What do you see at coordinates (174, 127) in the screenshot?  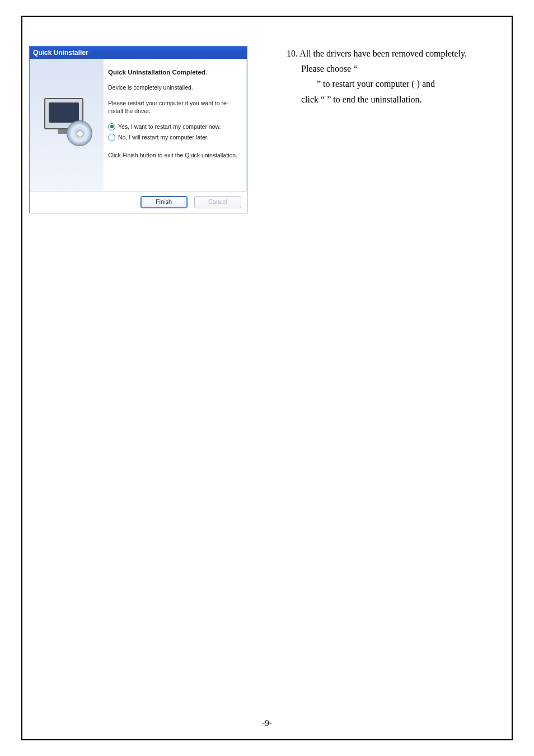 I see `radio-restart-now: Yes, I want to restart my computer now.` at bounding box center [174, 127].